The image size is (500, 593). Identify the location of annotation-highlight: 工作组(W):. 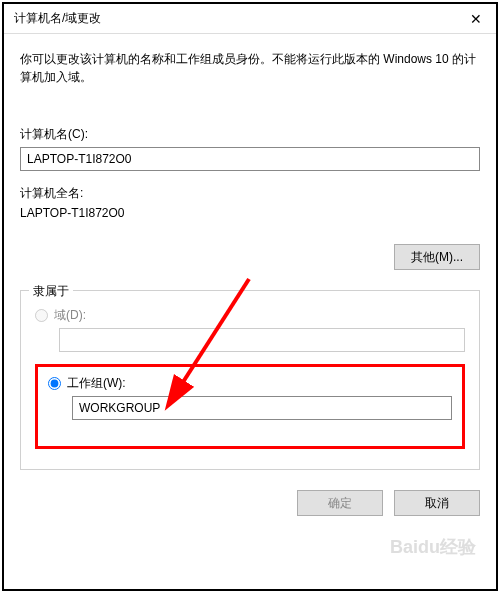
(250, 406).